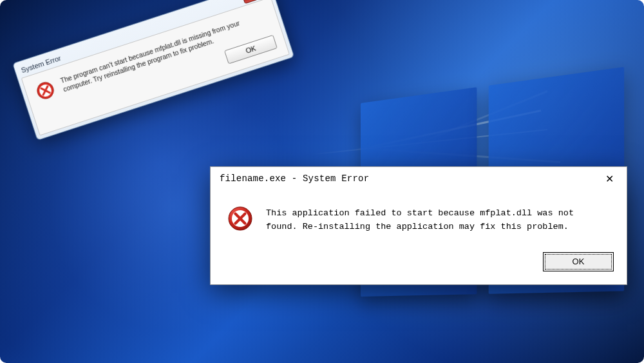 This screenshot has width=644, height=363. I want to click on error-icon, so click(240, 219).